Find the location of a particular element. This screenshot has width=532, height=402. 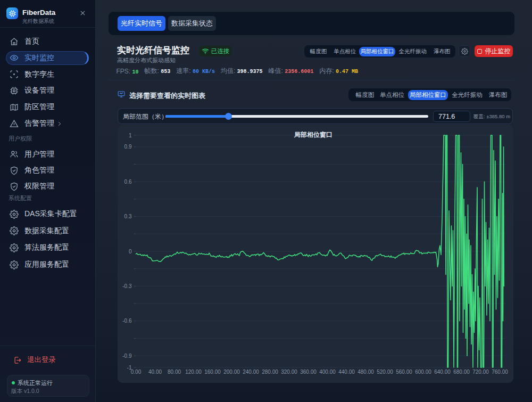

svg-text: 0 is located at coordinates (130, 251).